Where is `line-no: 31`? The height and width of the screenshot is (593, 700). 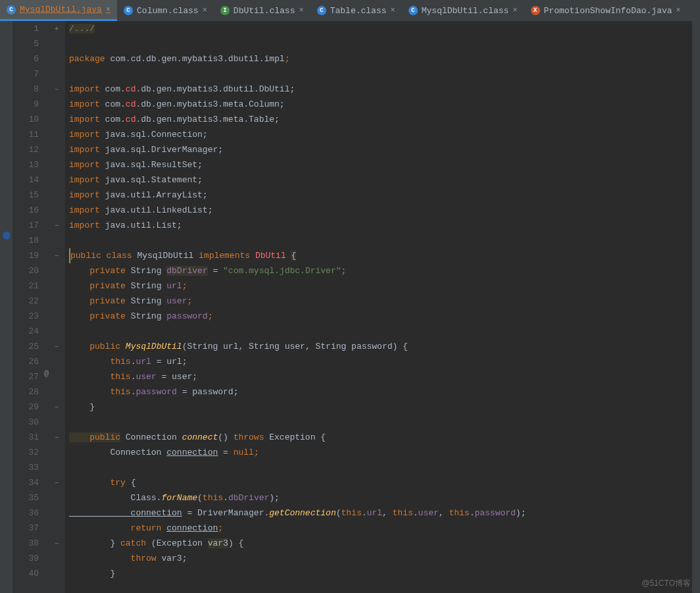
line-no: 31 is located at coordinates (26, 437).